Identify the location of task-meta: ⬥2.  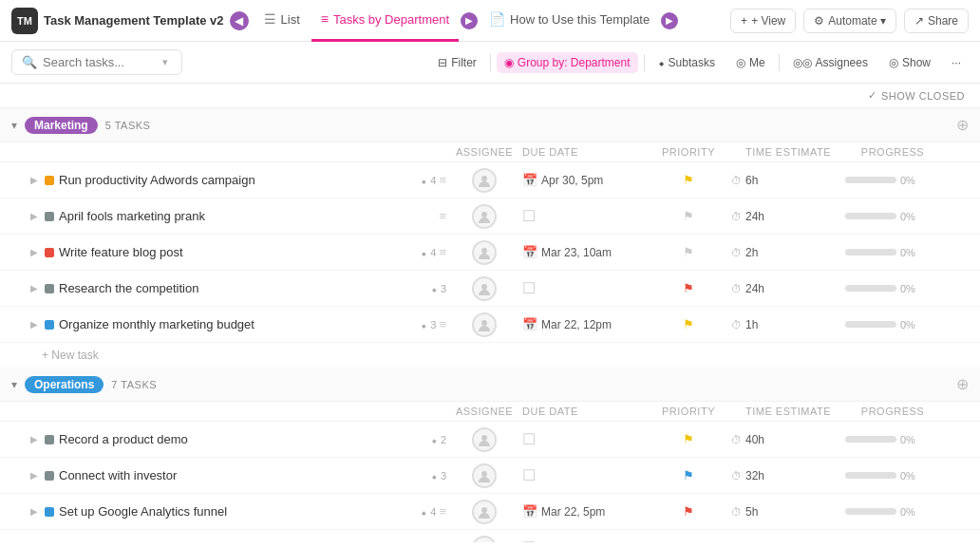
(439, 440).